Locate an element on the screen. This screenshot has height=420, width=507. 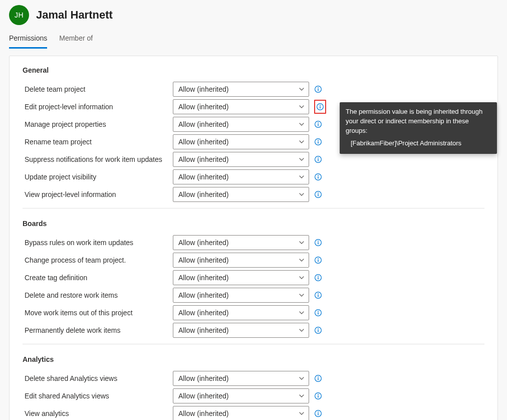
section-analytics: AnalyticsDelete shared Analytics viewsAl… is located at coordinates (254, 388).